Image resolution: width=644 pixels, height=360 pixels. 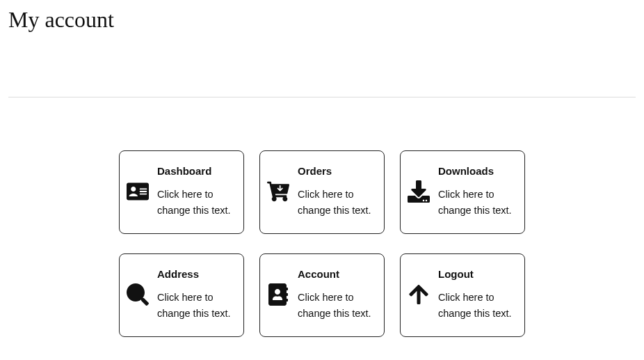 What do you see at coordinates (477, 274) in the screenshot?
I see `card-title: Logout` at bounding box center [477, 274].